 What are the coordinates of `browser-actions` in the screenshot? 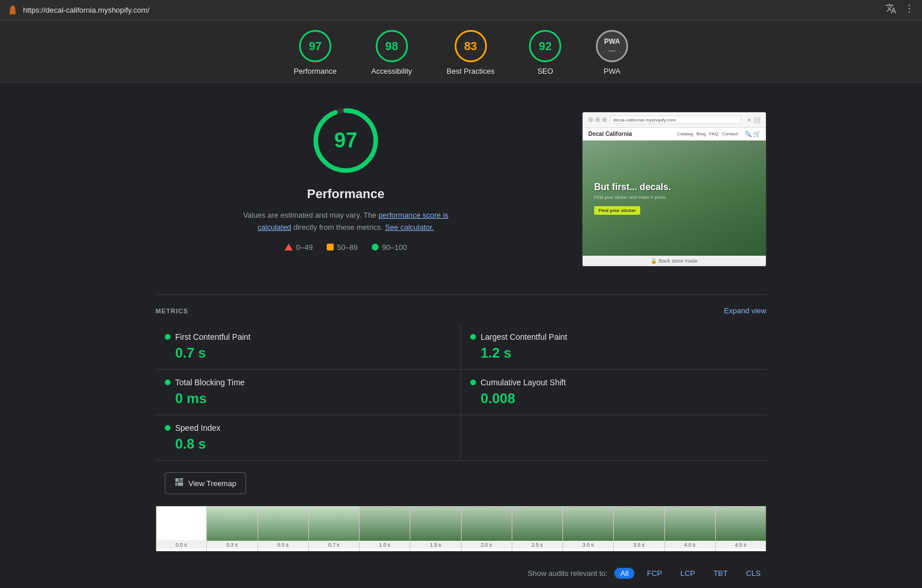 It's located at (900, 10).